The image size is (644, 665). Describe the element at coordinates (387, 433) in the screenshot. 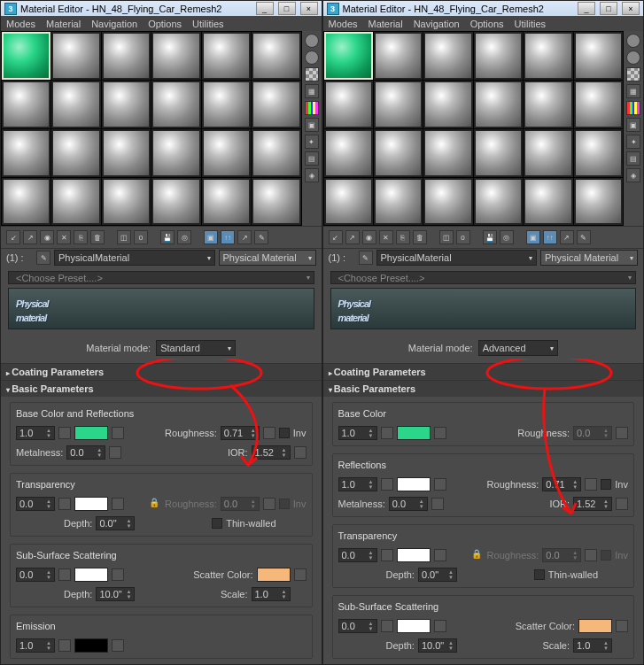

I see `base-weight-map` at that location.